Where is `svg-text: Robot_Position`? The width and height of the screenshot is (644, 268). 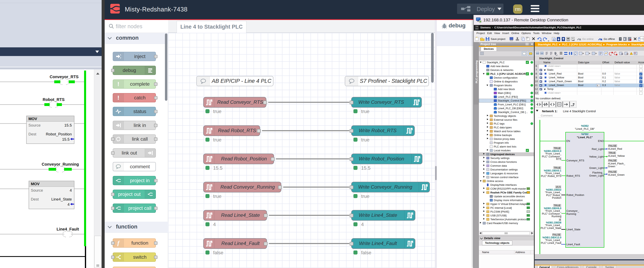 svg-text: Robot_Position is located at coordinates (59, 134).